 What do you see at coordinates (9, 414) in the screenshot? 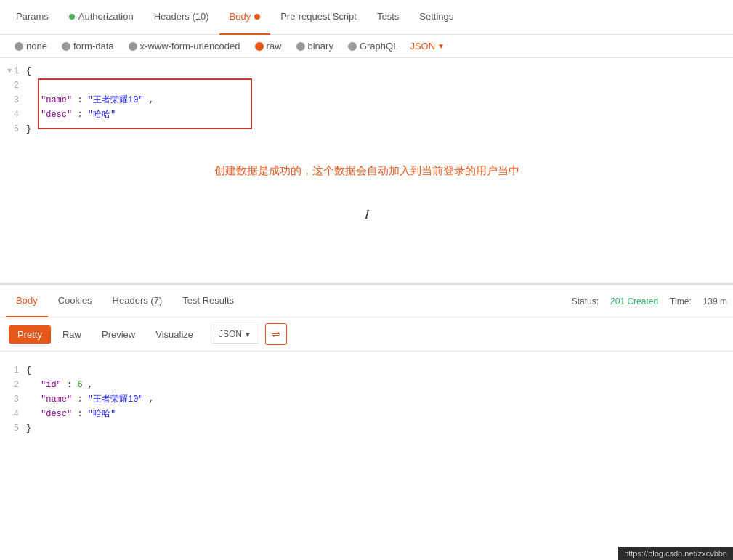
I see `resp-line-num-4: 4` at bounding box center [9, 414].